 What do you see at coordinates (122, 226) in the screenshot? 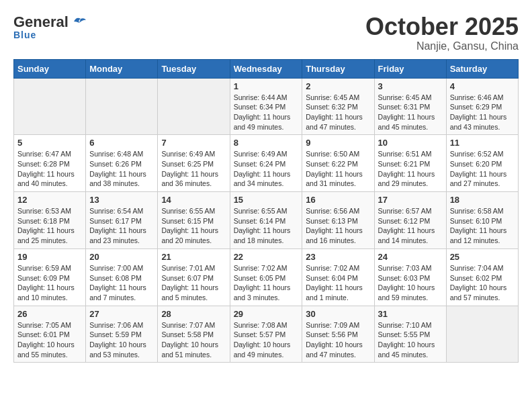
I see `day-info: Sunrise: 6:54 AMSunset: 6:17 PMDaylight:…` at bounding box center [122, 226].